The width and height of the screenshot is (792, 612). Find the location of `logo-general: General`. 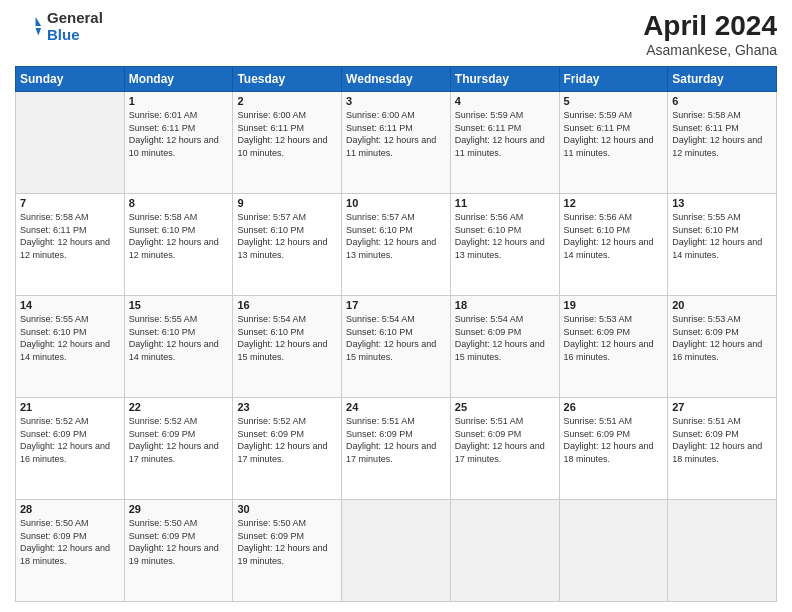

logo-general: General is located at coordinates (75, 18).